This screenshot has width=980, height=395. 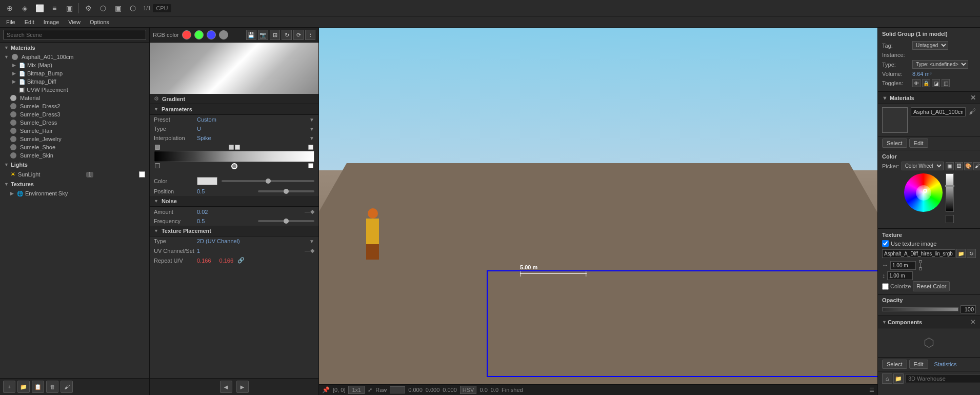 What do you see at coordinates (286, 221) in the screenshot?
I see `frequency-slider` at bounding box center [286, 221].